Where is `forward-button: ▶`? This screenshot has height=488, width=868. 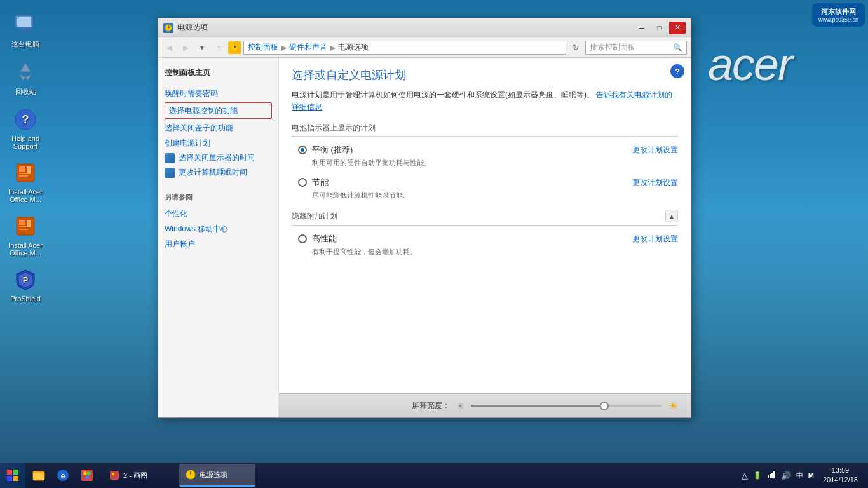 forward-button: ▶ is located at coordinates (186, 48).